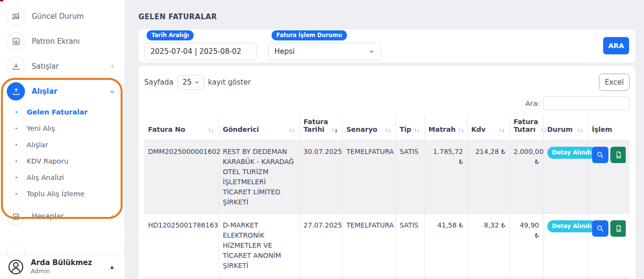  Describe the element at coordinates (16, 267) in the screenshot. I see `user-avatar-icon` at that location.